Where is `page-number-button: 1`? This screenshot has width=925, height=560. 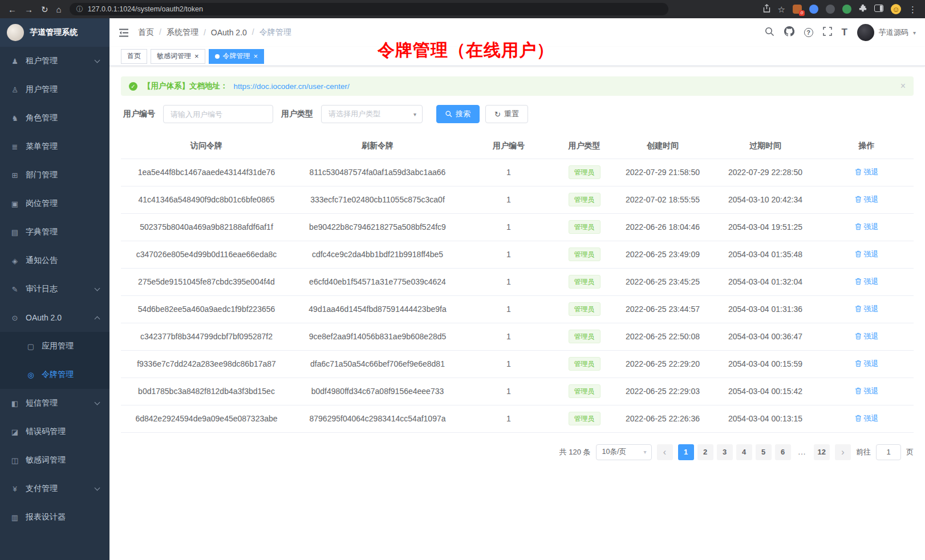 page-number-button: 1 is located at coordinates (686, 452).